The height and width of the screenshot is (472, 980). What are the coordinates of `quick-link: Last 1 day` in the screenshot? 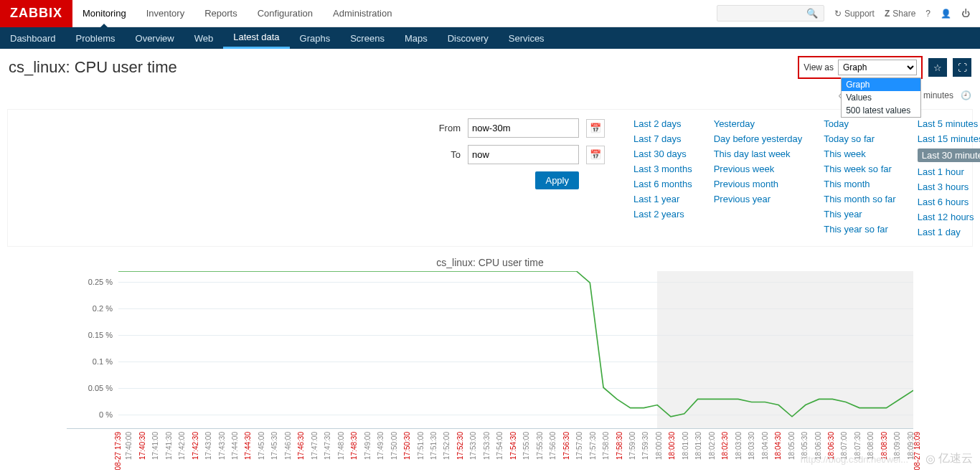 It's located at (948, 232).